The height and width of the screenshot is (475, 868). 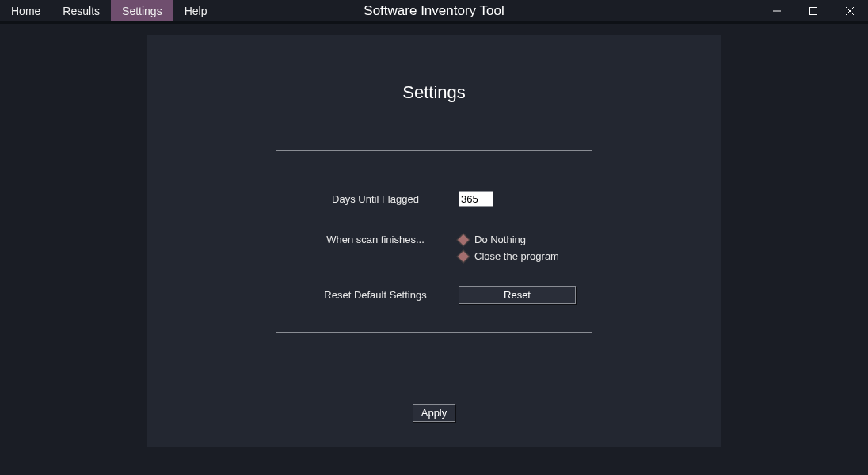 What do you see at coordinates (375, 239) in the screenshot?
I see `scan-finish-label: When scan finishes...` at bounding box center [375, 239].